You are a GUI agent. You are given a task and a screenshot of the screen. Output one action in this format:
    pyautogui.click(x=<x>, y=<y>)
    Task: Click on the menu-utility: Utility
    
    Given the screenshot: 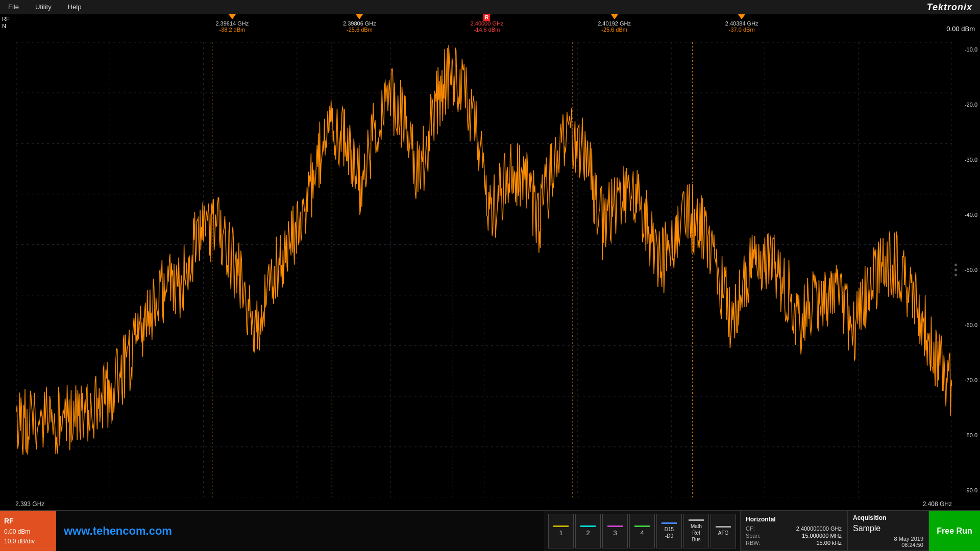 What is the action you would take?
    pyautogui.click(x=43, y=7)
    